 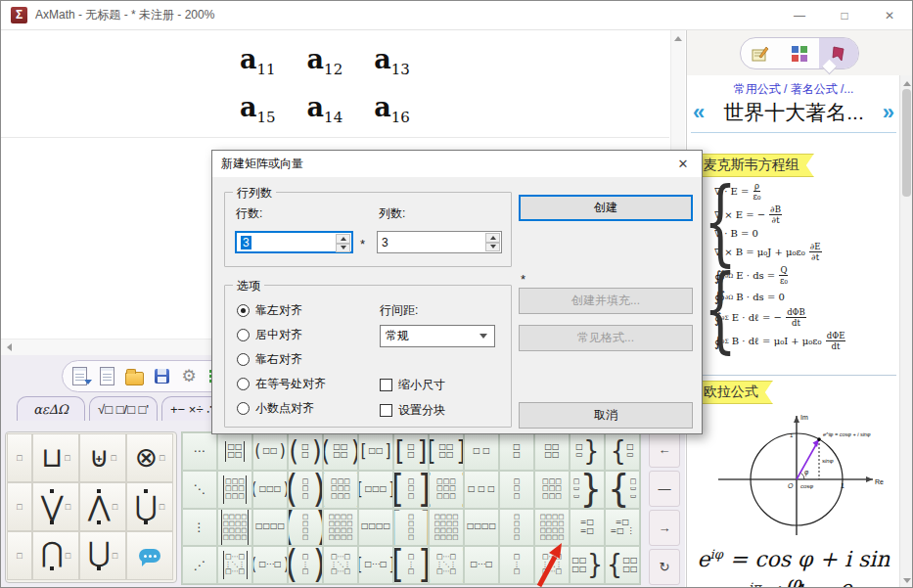 What do you see at coordinates (606, 207) in the screenshot?
I see `create-button: 创建` at bounding box center [606, 207].